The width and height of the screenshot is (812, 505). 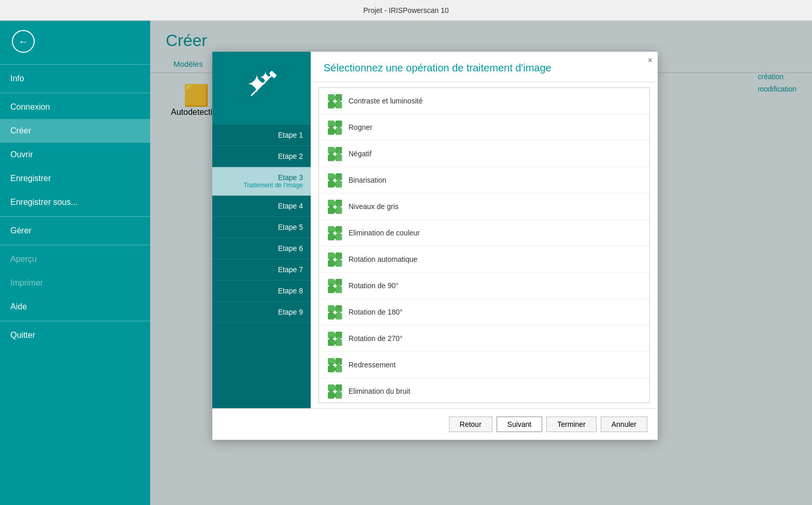 I want to click on operation-item-elimination-couleur: Elimination de couleur, so click(x=484, y=233).